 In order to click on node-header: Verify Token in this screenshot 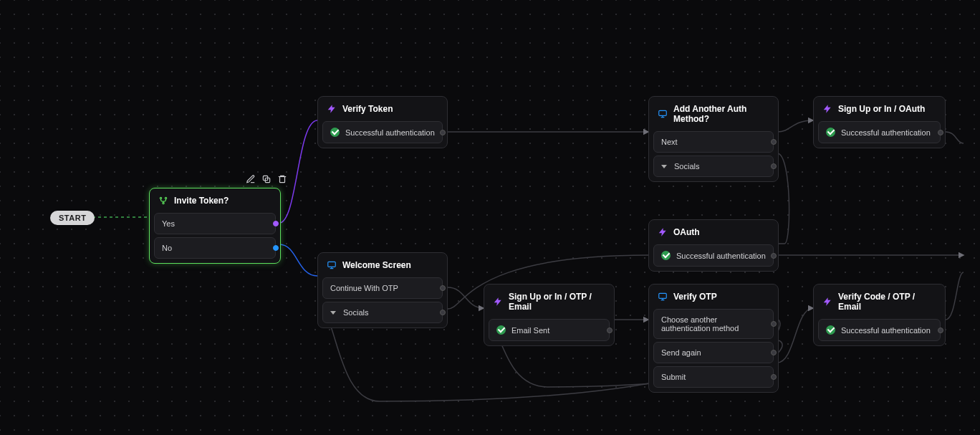, I will do `click(383, 109)`.